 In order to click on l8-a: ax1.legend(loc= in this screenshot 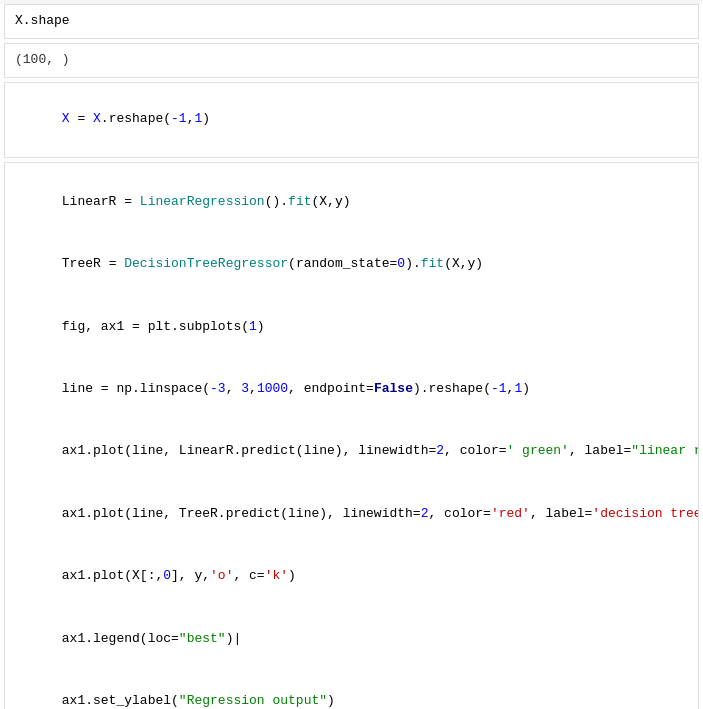, I will do `click(120, 638)`.